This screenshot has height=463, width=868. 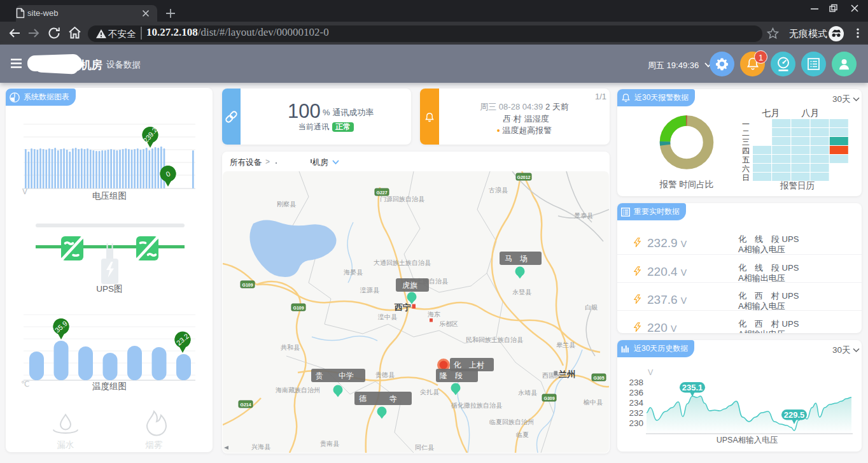 What do you see at coordinates (746, 124) in the screenshot?
I see `svg-text: 一` at bounding box center [746, 124].